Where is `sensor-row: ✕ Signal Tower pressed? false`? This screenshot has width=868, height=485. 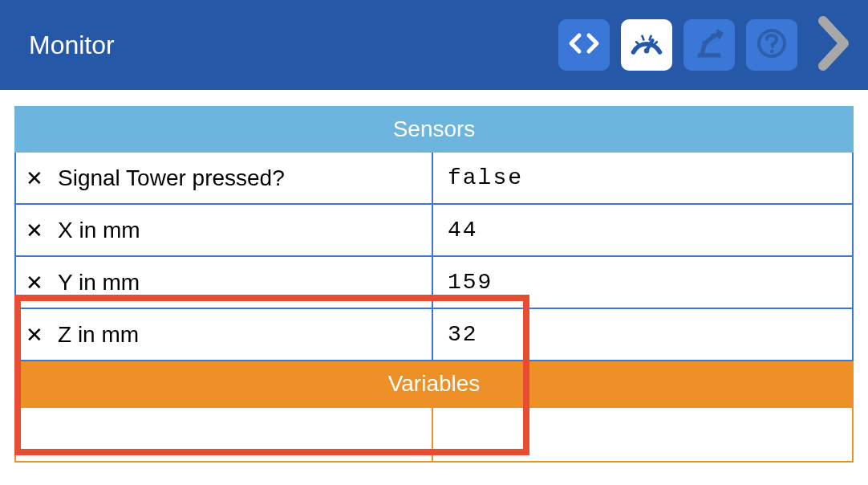
sensor-row: ✕ Signal Tower pressed? false is located at coordinates (434, 178).